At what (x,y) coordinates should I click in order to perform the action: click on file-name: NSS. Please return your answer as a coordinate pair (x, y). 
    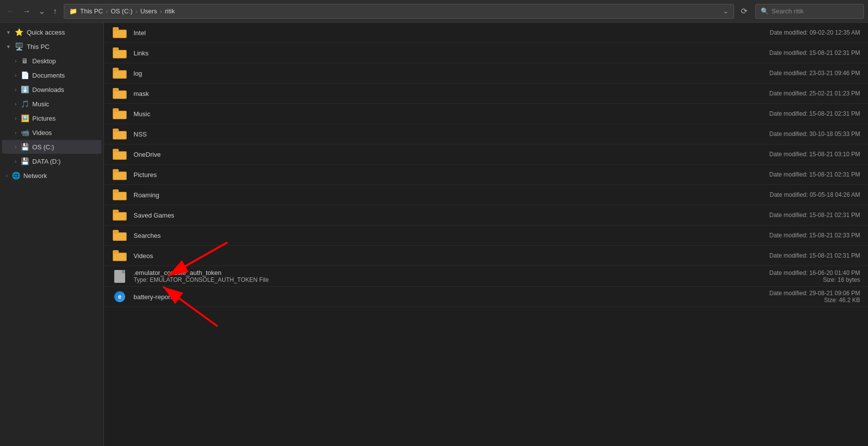
    Looking at the image, I should click on (140, 134).